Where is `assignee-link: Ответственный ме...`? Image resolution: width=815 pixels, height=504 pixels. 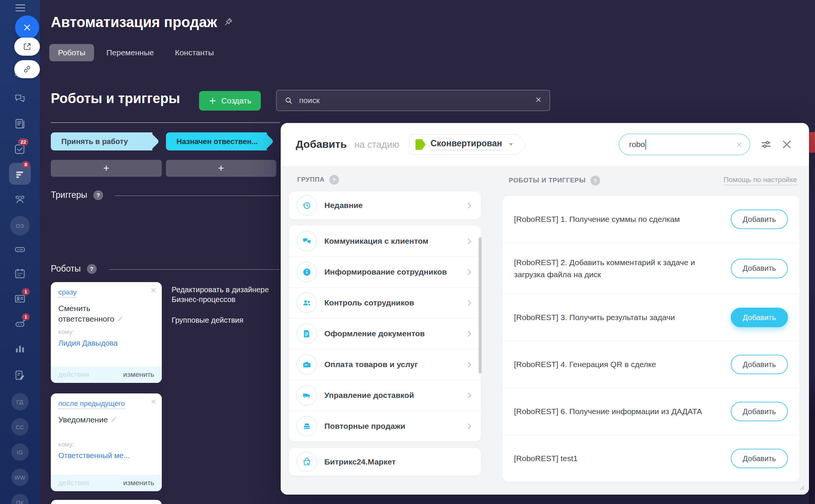 assignee-link: Ответственный ме... is located at coordinates (106, 456).